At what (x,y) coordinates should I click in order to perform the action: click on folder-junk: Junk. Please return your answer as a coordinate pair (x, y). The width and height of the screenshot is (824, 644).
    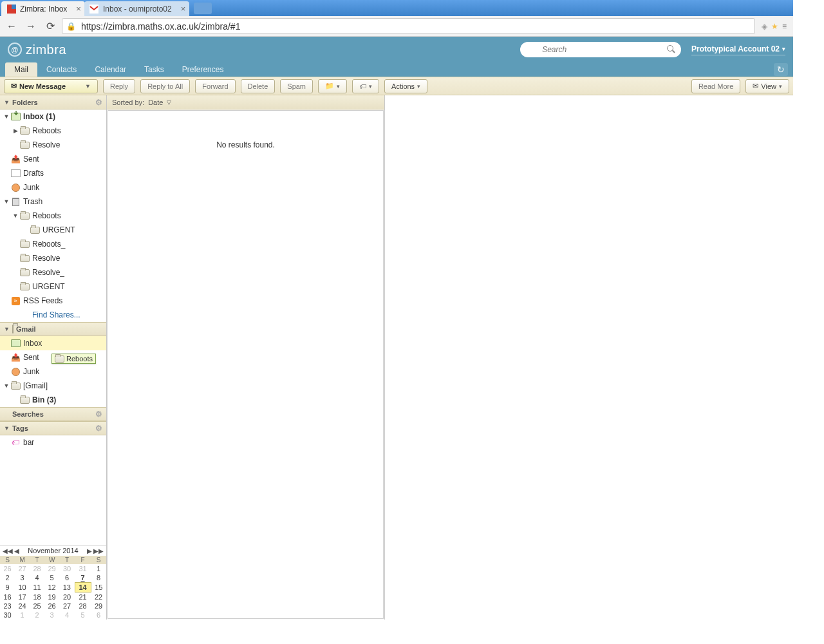
    Looking at the image, I should click on (53, 187).